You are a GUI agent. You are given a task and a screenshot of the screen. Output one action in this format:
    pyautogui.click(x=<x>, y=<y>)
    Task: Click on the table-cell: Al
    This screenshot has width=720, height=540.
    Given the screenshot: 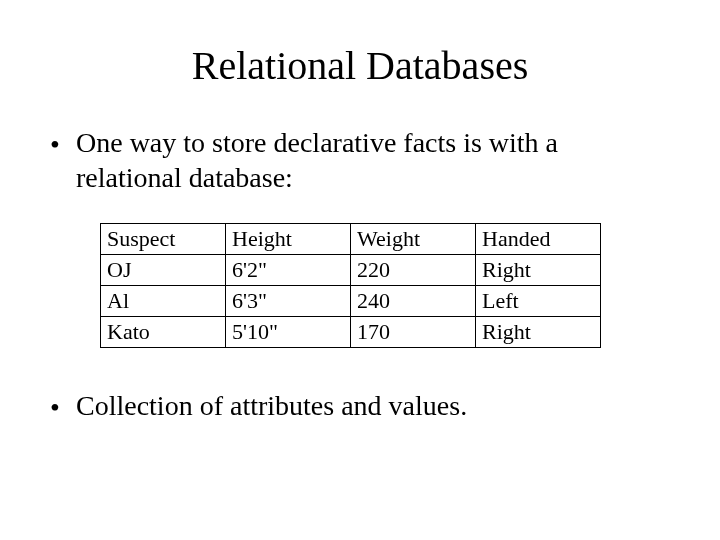 What is the action you would take?
    pyautogui.click(x=164, y=302)
    